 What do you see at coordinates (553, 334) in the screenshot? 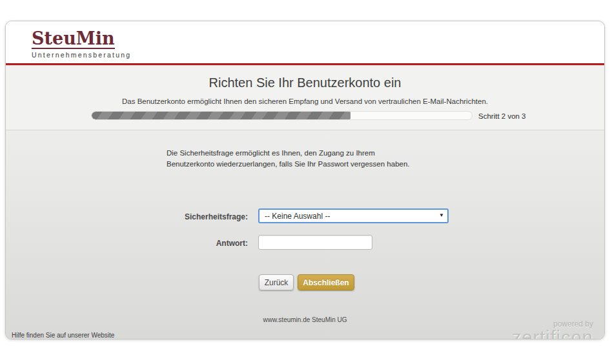
I see `zertificon-logo: zertificon` at bounding box center [553, 334].